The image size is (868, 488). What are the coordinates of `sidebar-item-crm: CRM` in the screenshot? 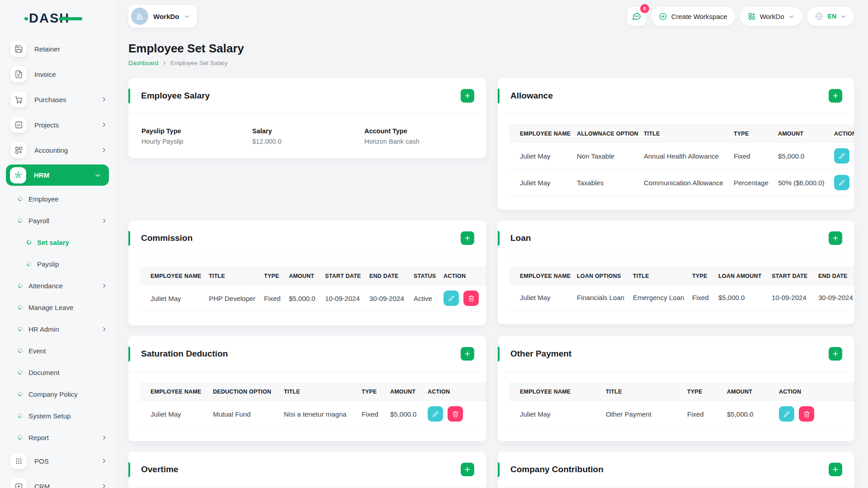 It's located at (58, 481).